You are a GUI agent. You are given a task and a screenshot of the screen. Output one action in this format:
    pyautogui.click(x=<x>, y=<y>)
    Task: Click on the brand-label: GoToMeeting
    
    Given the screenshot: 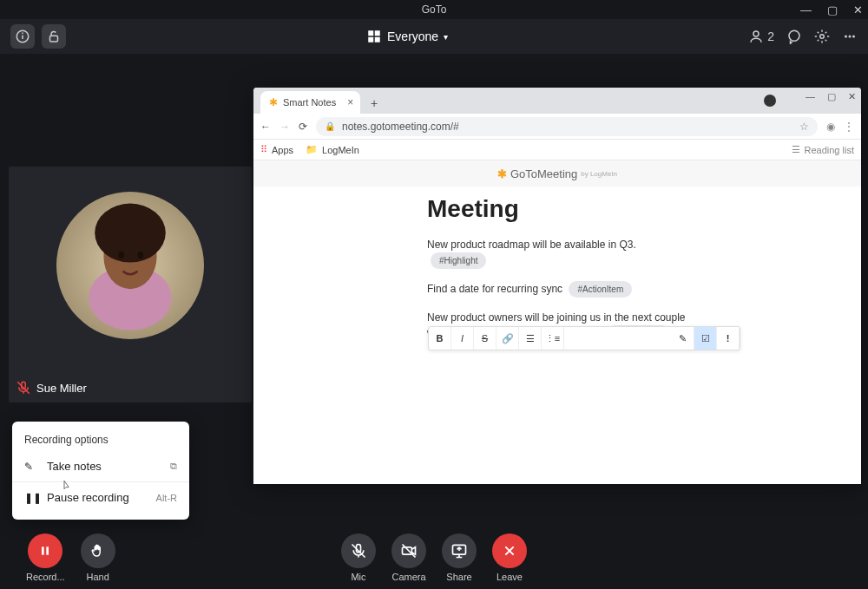 What is the action you would take?
    pyautogui.click(x=543, y=173)
    